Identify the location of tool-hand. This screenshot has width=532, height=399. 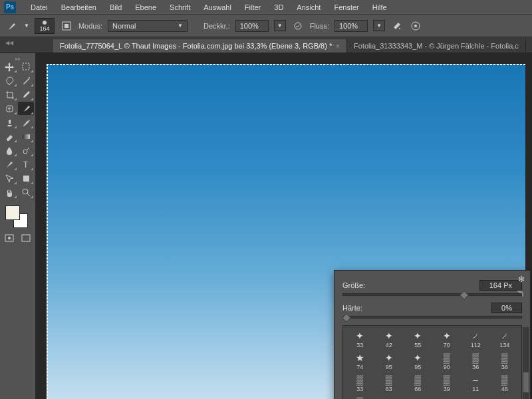
(9, 192).